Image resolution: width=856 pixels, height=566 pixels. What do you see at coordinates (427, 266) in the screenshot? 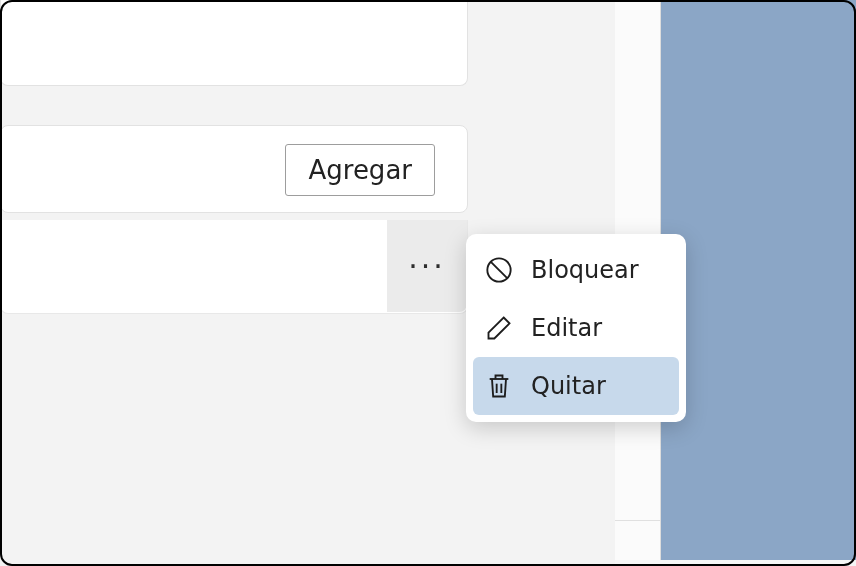
I see `more-icon: ···` at bounding box center [427, 266].